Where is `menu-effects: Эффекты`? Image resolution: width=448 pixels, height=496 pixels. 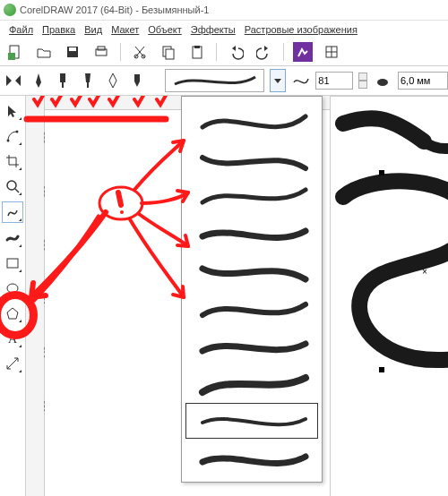 menu-effects: Эффекты is located at coordinates (213, 30).